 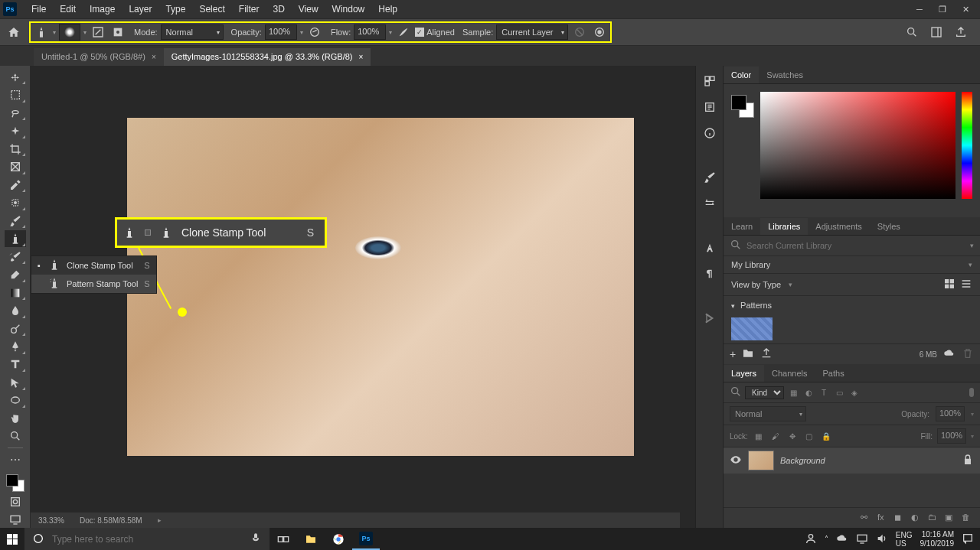 I want to click on libraries-tab: Libraries, so click(x=784, y=226).